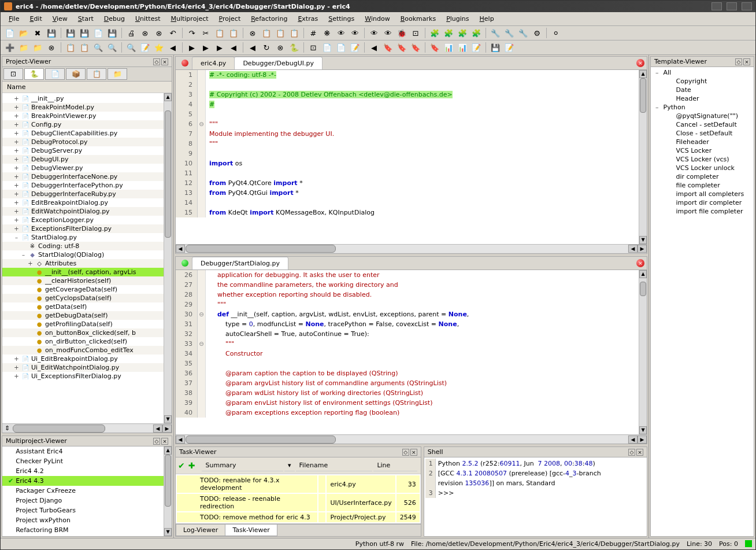  I want to click on multiproject-item: ✔Packager CxFreeze, so click(83, 490).